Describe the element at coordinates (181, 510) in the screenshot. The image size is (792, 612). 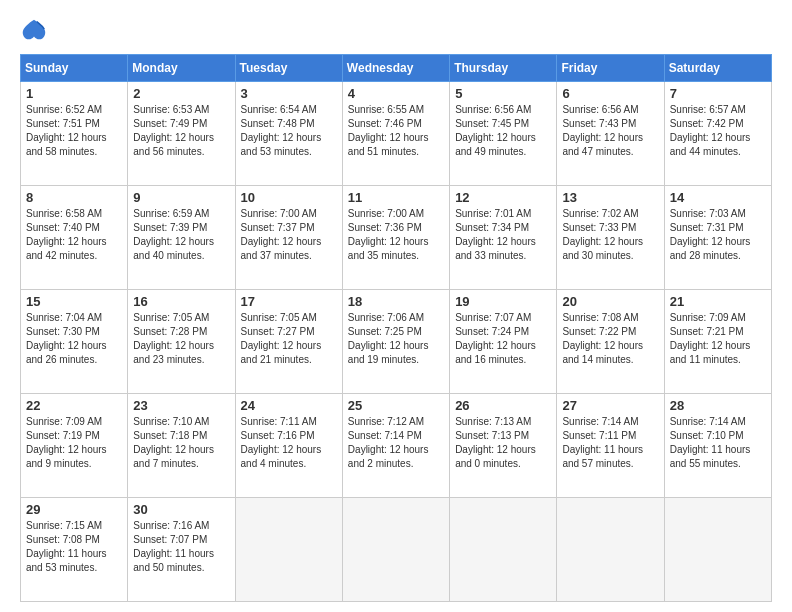
I see `day-number: 30` at that location.